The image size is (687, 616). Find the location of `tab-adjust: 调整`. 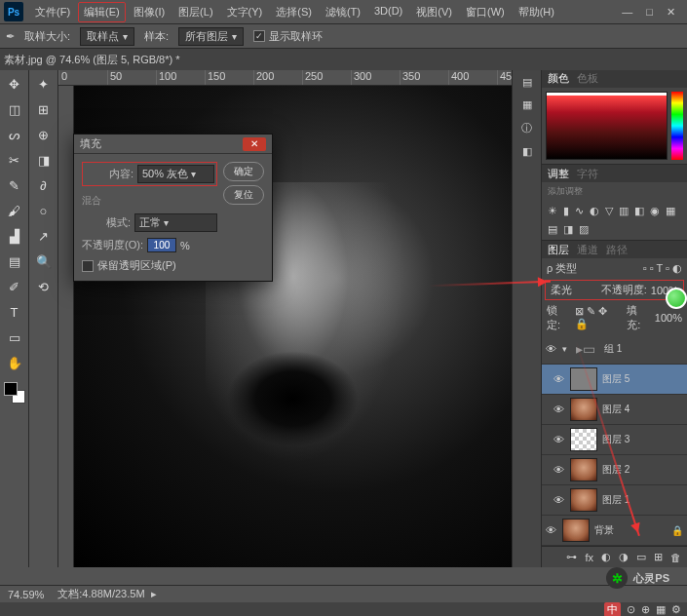

tab-adjust: 调整 is located at coordinates (558, 173).